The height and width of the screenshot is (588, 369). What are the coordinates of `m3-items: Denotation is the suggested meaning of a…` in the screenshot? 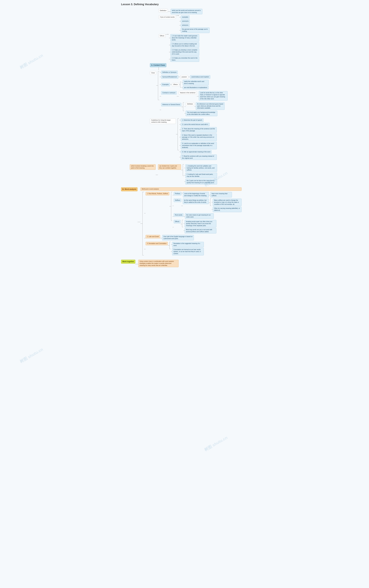 It's located at (187, 249).